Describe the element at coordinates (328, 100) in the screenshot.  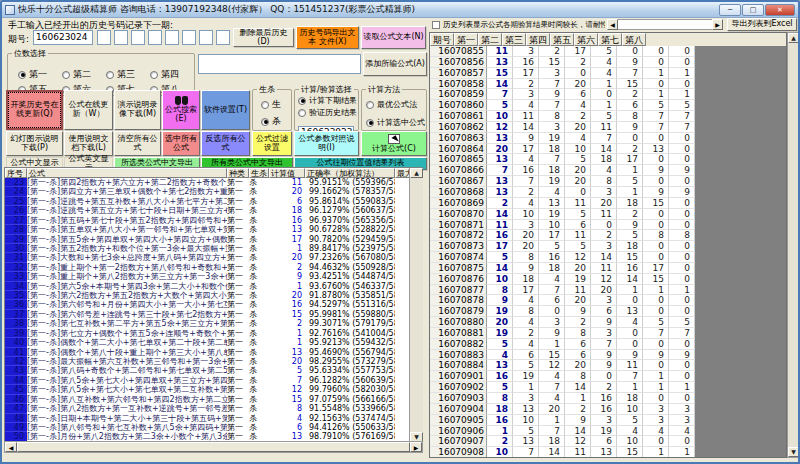
I see `calc-select-radio: 计算下期结果` at that location.